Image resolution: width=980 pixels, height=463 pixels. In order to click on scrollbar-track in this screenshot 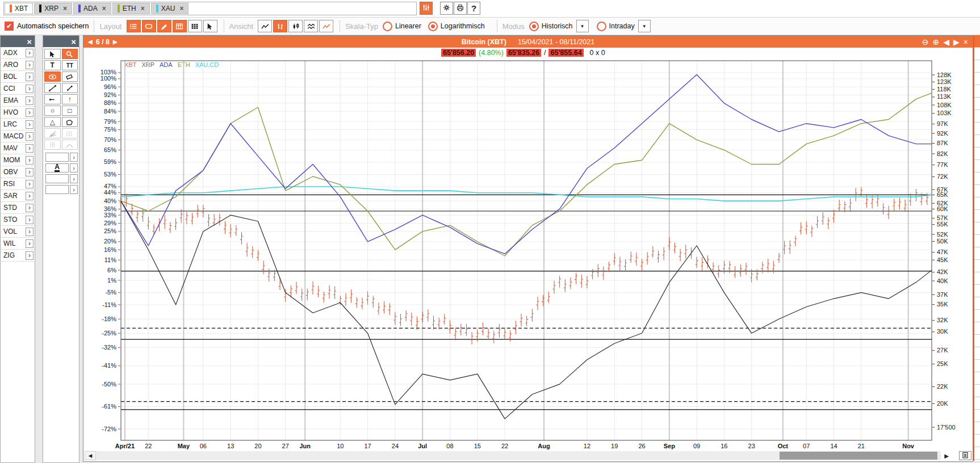, I will do `click(518, 456)`.